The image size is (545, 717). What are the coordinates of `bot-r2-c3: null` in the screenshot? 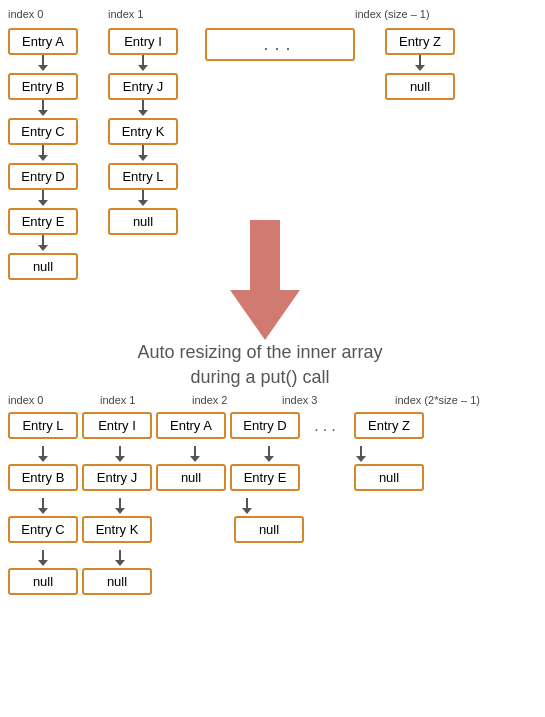 It's located at (269, 530).